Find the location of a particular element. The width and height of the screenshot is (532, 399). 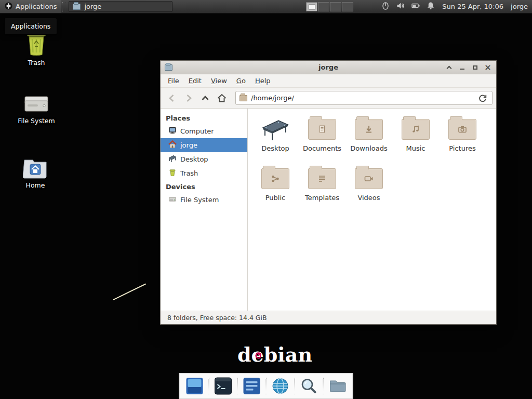

camera-folder-icon is located at coordinates (462, 129).